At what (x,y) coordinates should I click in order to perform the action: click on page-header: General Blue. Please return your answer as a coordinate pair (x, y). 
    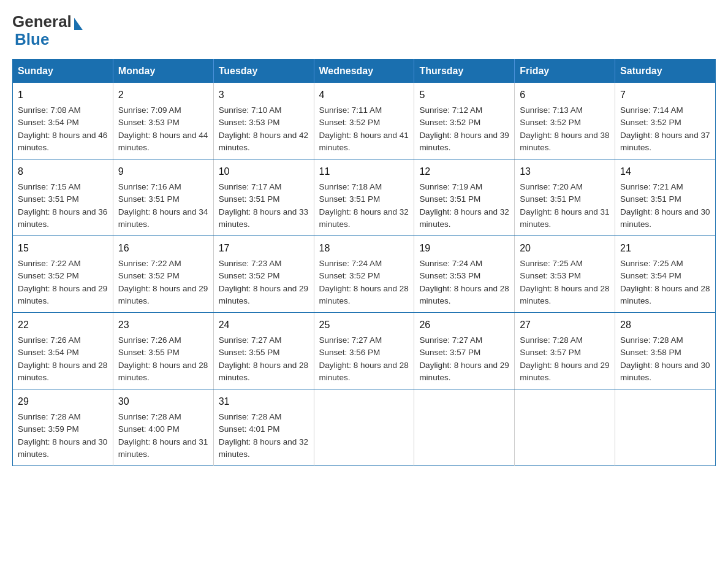
    Looking at the image, I should click on (364, 31).